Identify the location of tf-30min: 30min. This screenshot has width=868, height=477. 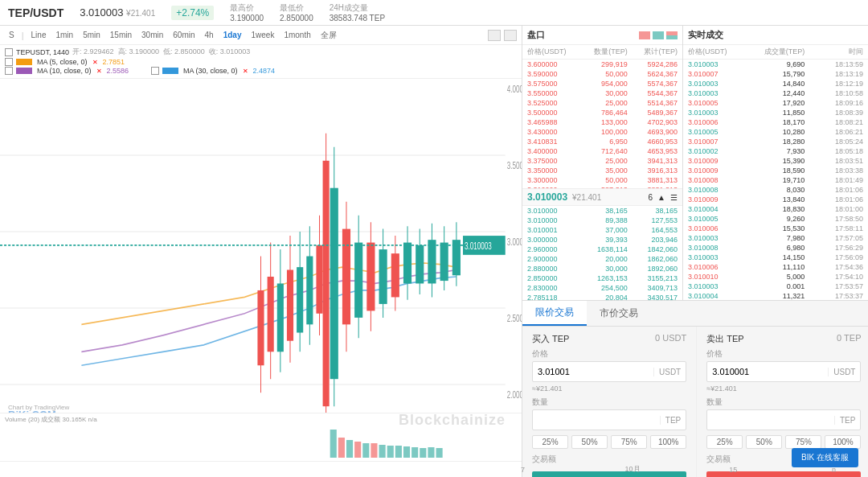
(153, 35).